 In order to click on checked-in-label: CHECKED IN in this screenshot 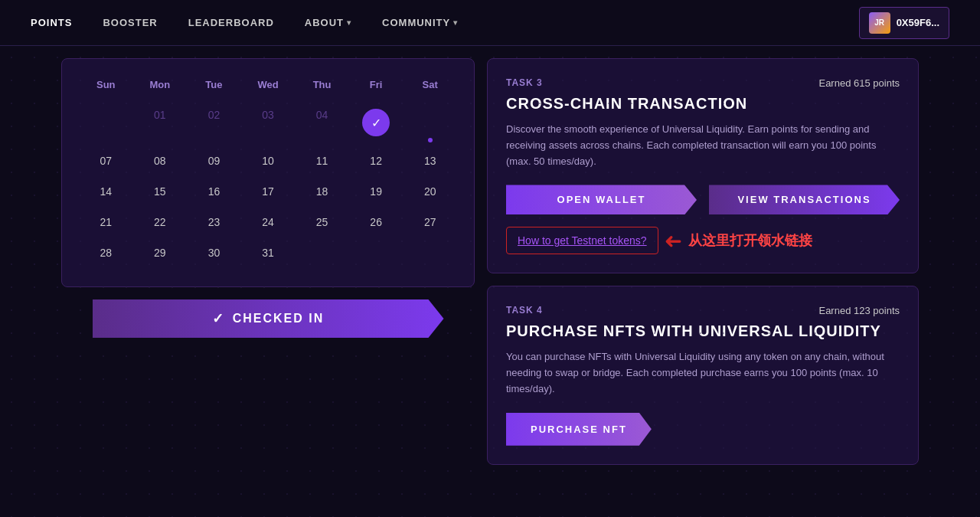, I will do `click(279, 319)`.